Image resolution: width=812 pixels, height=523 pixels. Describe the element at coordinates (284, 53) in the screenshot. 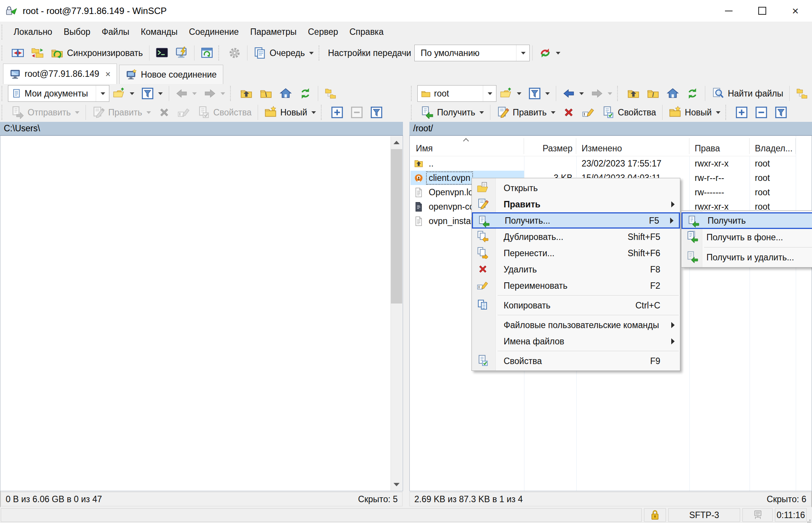

I see `queue-button: Очередь` at that location.